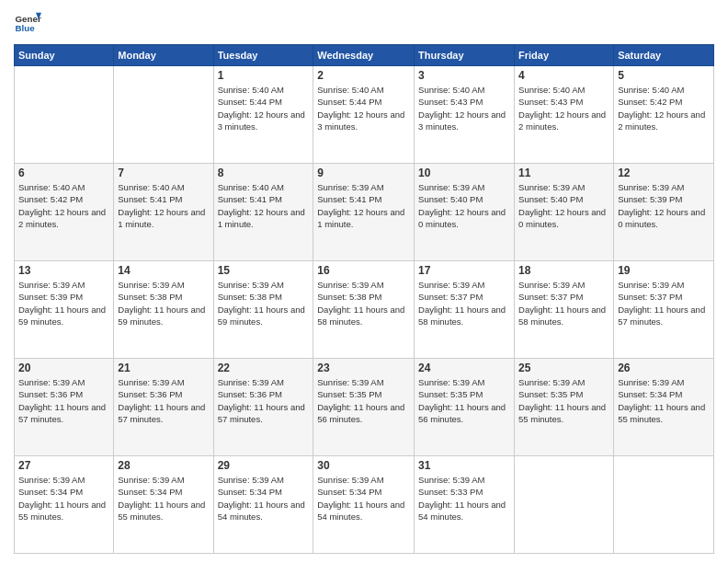 The width and height of the screenshot is (728, 563). What do you see at coordinates (364, 173) in the screenshot?
I see `day-number: 9` at bounding box center [364, 173].